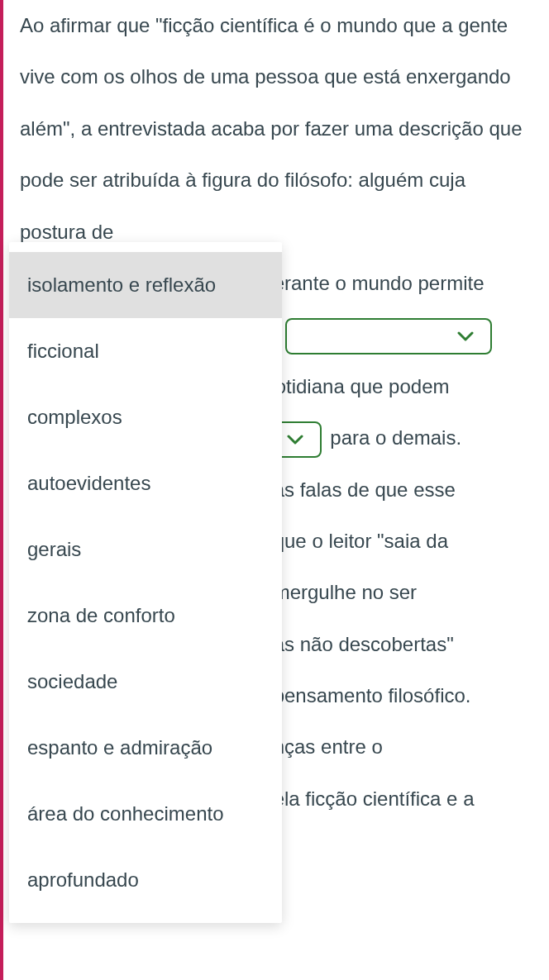 The width and height of the screenshot is (549, 980). I want to click on text-part-5: para o demais., so click(395, 438).